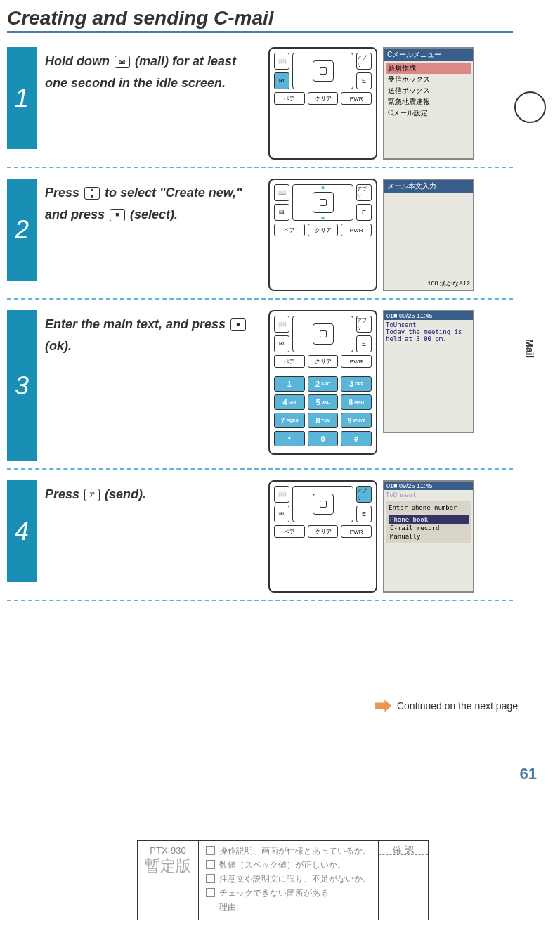  What do you see at coordinates (429, 316) in the screenshot?
I see `screen-status-line: 01■ 09/25 11:45` at bounding box center [429, 316].